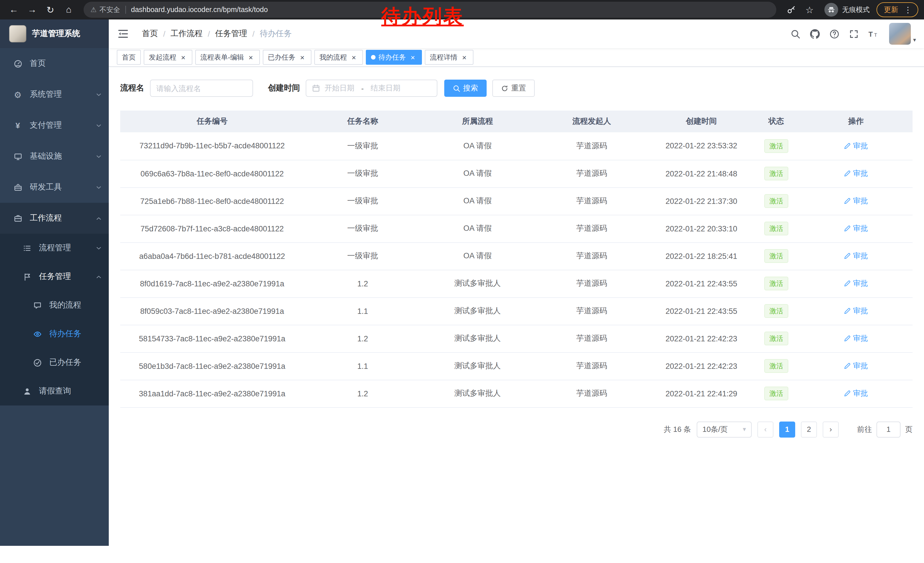 The image size is (924, 563). I want to click on forward-icon: →, so click(32, 10).